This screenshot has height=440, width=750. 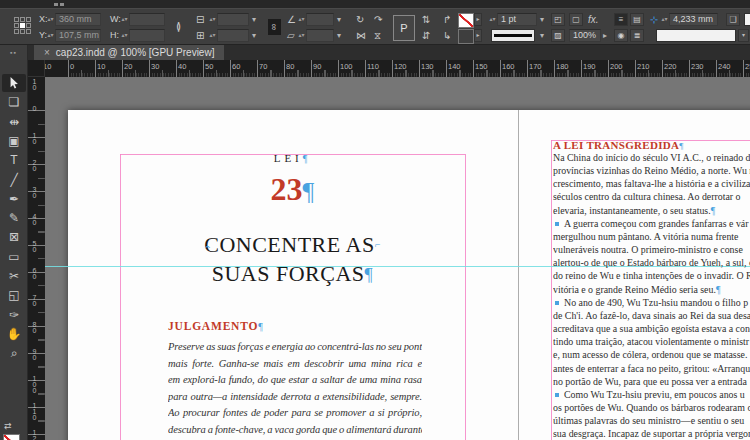 What do you see at coordinates (339, 36) in the screenshot?
I see `shear-dropdown-icon: ▾` at bounding box center [339, 36].